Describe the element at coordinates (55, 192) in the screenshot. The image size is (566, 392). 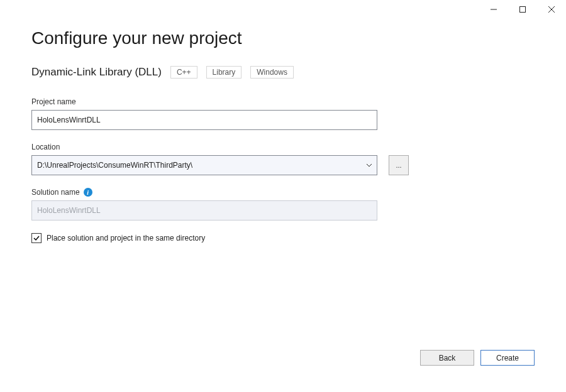
I see `solution-name-label: Solution name` at that location.